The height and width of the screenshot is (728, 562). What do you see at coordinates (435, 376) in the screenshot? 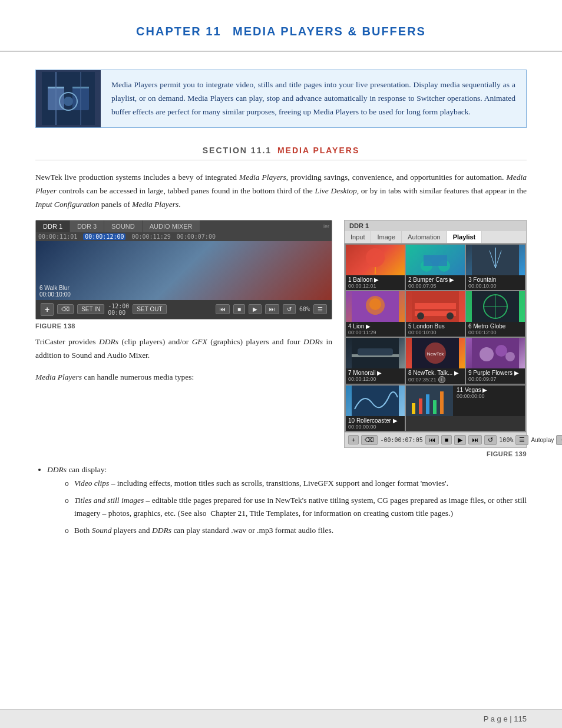
I see `playlist-item-info: 8 NewTek. Talk... ▶ 00:07:35:21 i` at bounding box center [435, 376].